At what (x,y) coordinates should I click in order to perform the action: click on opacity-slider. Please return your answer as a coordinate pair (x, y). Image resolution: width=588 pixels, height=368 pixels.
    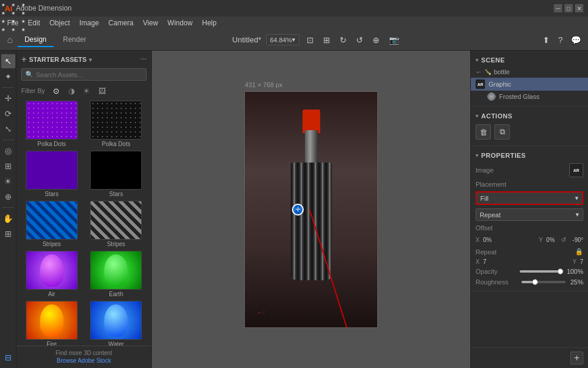
    Looking at the image, I should click on (540, 271).